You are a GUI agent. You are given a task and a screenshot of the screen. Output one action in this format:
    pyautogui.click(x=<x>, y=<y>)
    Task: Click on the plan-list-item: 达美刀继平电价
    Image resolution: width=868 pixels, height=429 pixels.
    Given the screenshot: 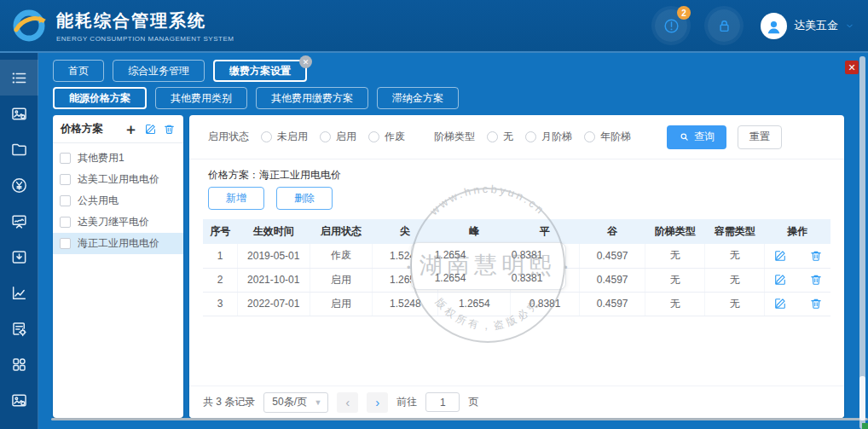 What is the action you would take?
    pyautogui.click(x=118, y=222)
    